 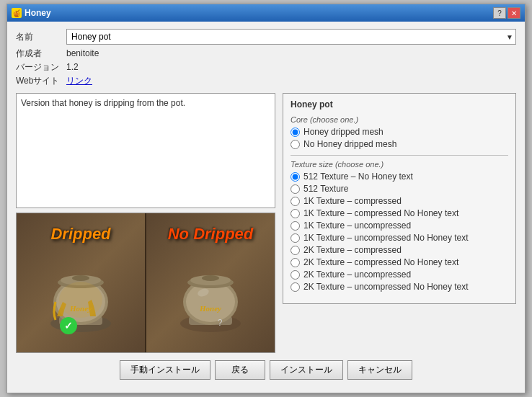 What do you see at coordinates (399, 156) in the screenshot?
I see `section-divider` at bounding box center [399, 156].